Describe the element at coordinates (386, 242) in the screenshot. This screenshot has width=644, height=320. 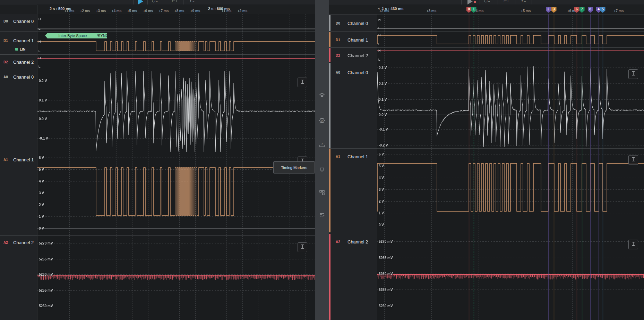
I see `voltage-scale-label: 5270 mV` at that location.